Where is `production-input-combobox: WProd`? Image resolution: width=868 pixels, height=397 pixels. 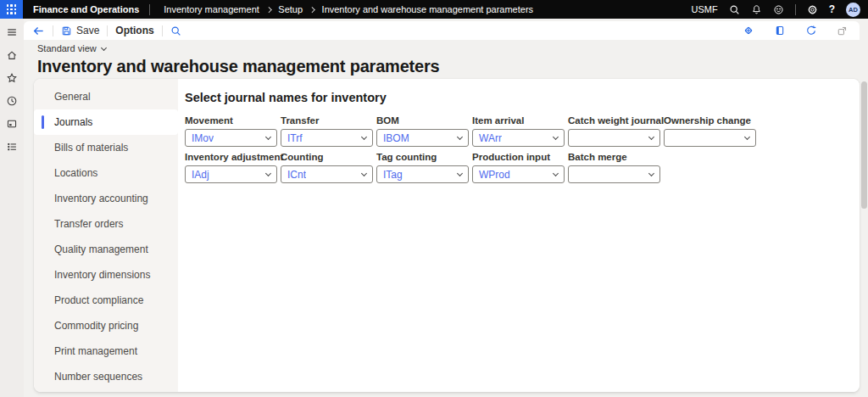
production-input-combobox: WProd is located at coordinates (519, 175).